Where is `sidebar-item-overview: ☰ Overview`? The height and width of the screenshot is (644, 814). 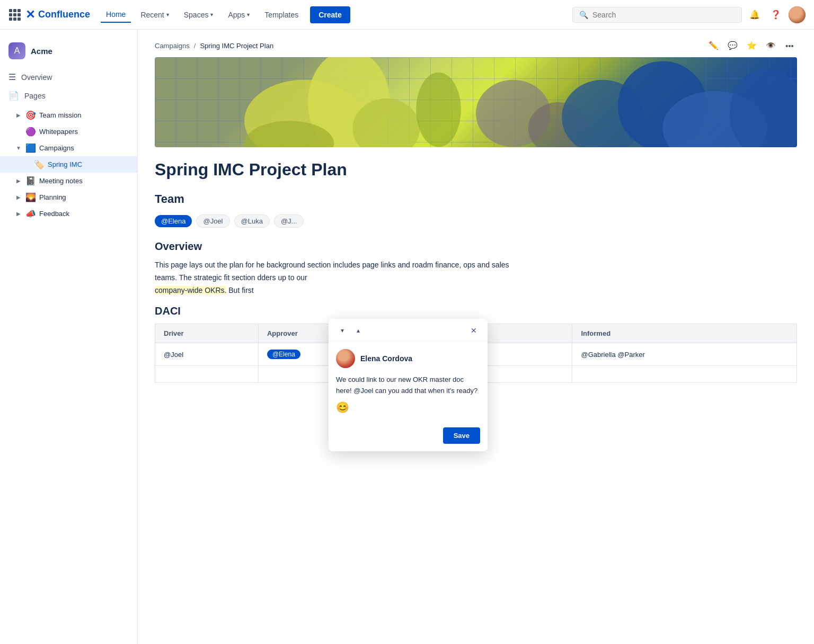
sidebar-item-overview: ☰ Overview is located at coordinates (69, 77).